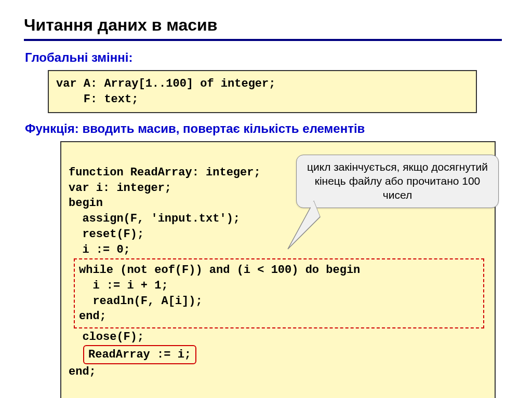  Describe the element at coordinates (267, 58) in the screenshot. I see `globals-label: Глобальні змінні:` at that location.